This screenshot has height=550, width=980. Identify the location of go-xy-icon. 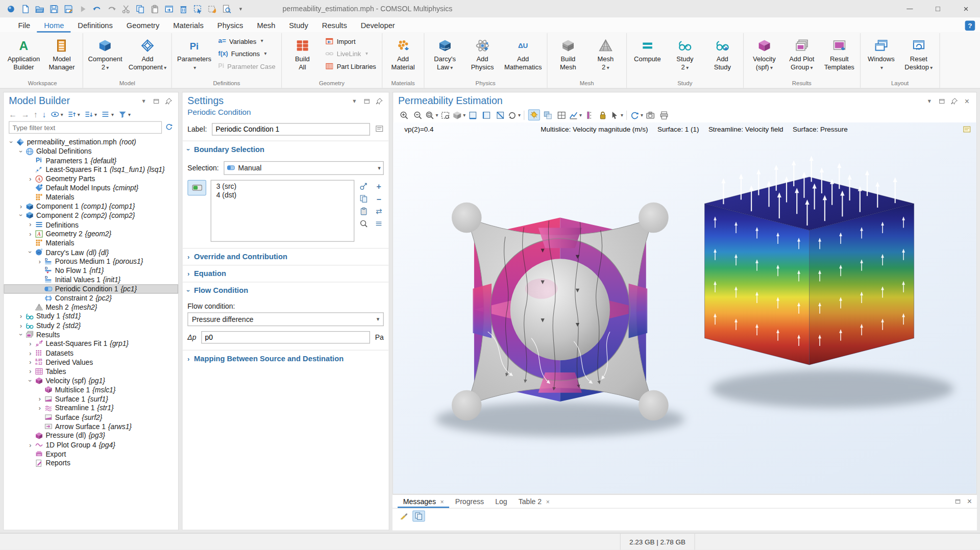
(473, 115).